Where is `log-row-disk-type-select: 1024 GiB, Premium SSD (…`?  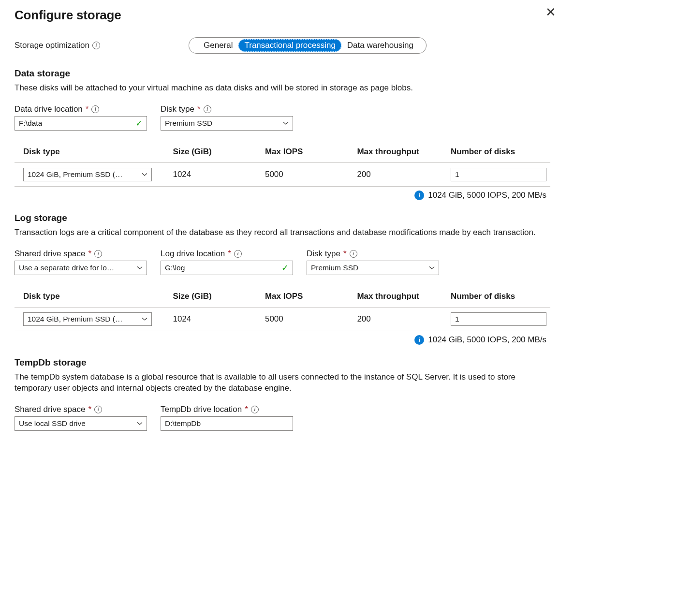 log-row-disk-type-select: 1024 GiB, Premium SSD (… is located at coordinates (88, 319).